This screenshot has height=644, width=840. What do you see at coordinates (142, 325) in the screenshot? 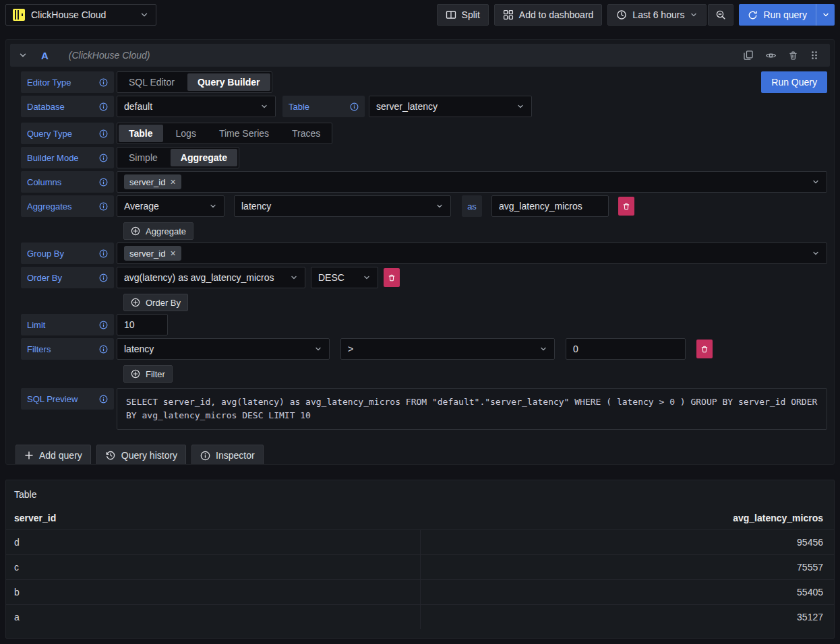
I see `limit-input` at bounding box center [142, 325].